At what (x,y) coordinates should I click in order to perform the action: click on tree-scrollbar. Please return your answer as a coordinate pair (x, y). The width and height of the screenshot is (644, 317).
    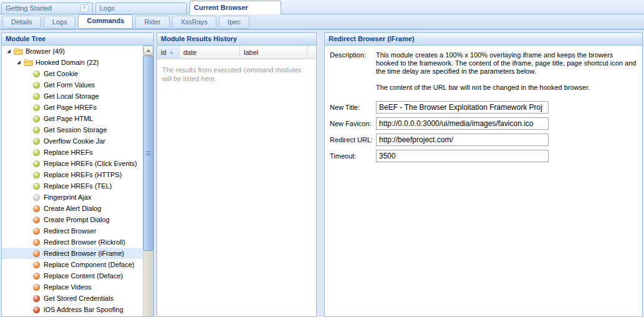
    Looking at the image, I should click on (148, 181).